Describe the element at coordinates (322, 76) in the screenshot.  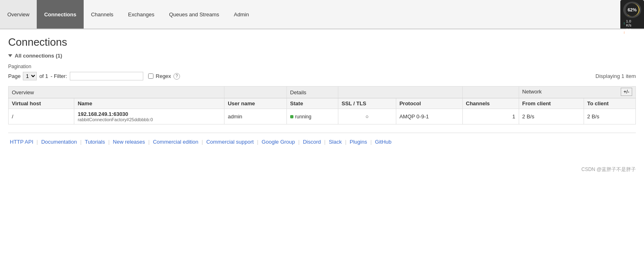
I see `pagination-row: Page 1 of 1 - Filter: Regex ? Displaying…` at that location.